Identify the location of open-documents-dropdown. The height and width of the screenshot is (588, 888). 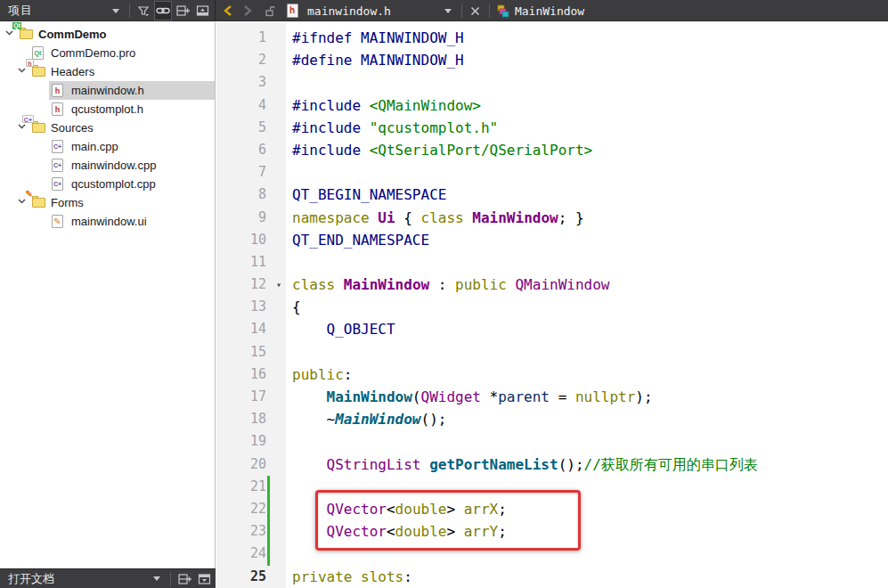
(157, 579).